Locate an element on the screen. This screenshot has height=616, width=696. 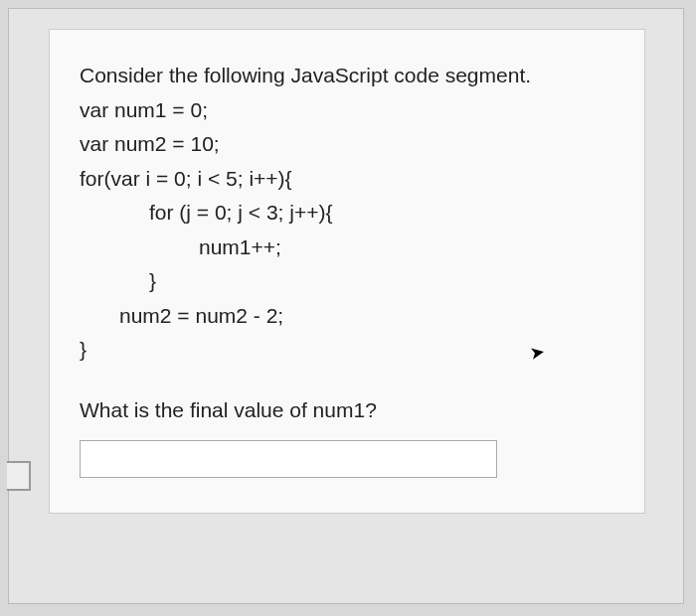
code-line-7: num2 = num2 - 2; is located at coordinates (347, 316).